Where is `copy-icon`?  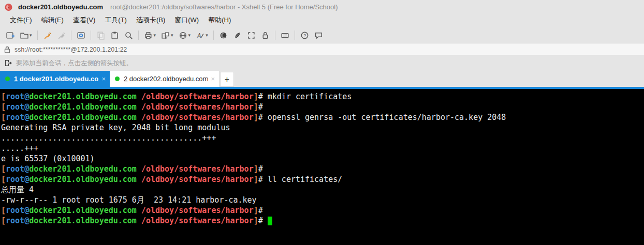 copy-icon is located at coordinates (100, 35).